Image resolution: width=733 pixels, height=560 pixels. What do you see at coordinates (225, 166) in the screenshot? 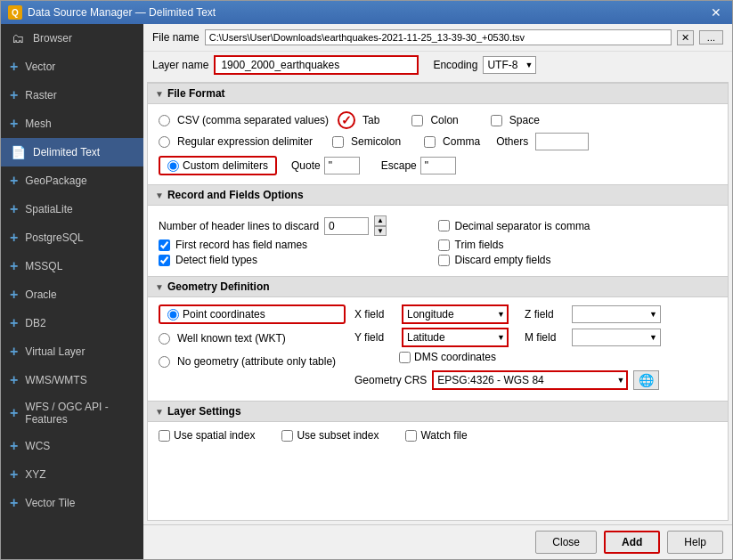
I see `custom-delimiters-label: Custom delimiters` at bounding box center [225, 166].